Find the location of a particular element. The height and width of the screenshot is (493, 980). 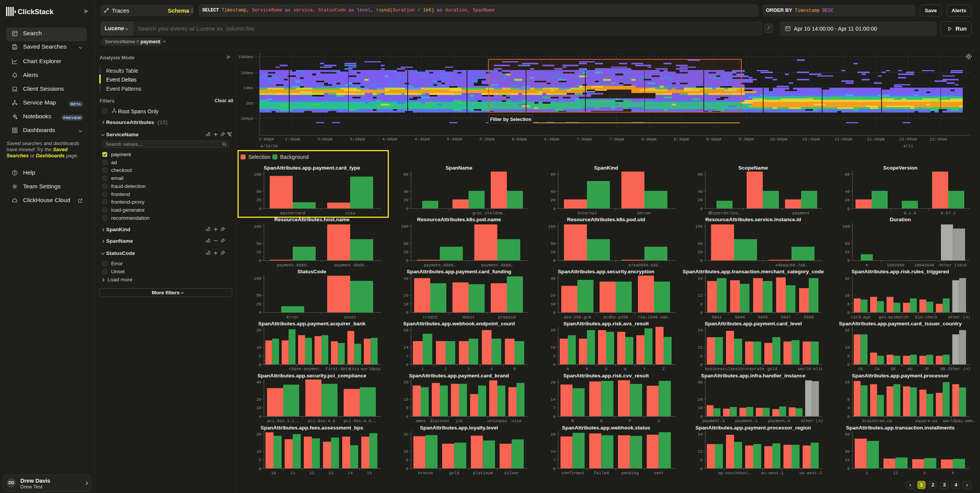

svg-text: 7 is located at coordinates (554, 460).